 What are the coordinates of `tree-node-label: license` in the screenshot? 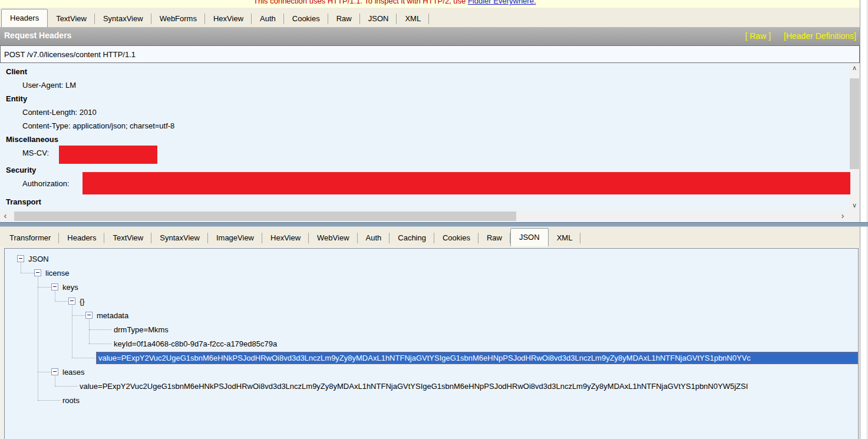 It's located at (57, 273).